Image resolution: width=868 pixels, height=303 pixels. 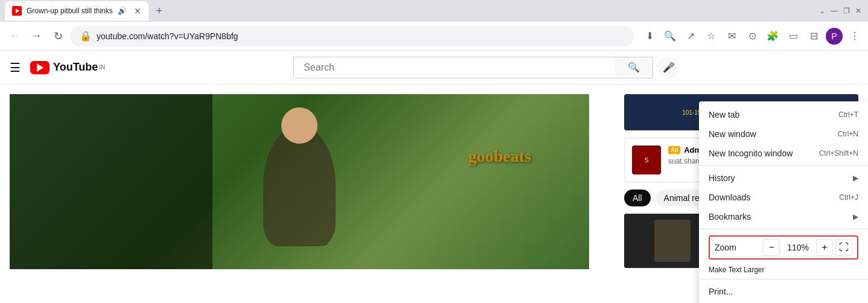 What do you see at coordinates (15, 68) in the screenshot?
I see `yt-menu-icon: ☰` at bounding box center [15, 68].